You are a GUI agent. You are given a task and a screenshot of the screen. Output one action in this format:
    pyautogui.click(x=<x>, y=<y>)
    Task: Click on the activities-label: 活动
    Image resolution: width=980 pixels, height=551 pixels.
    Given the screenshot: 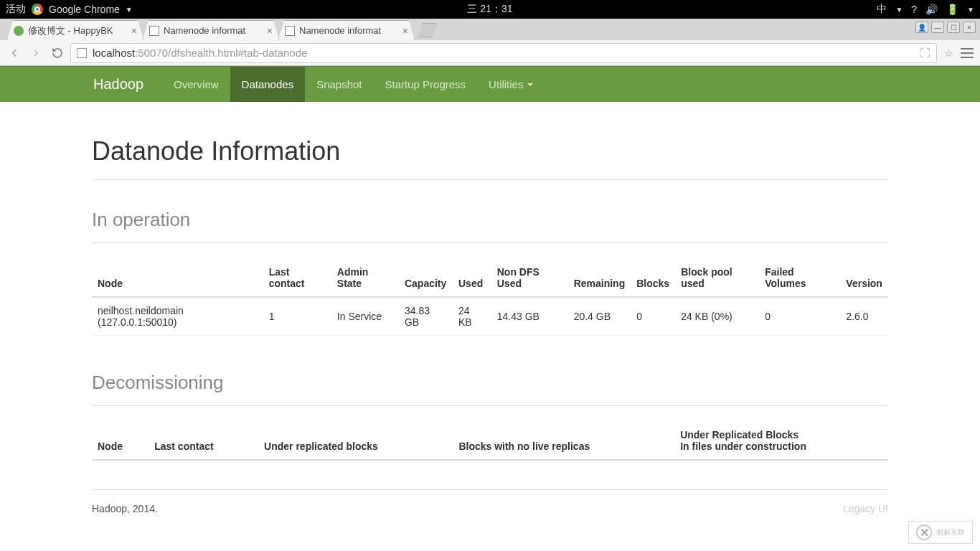 What is the action you would take?
    pyautogui.click(x=16, y=9)
    